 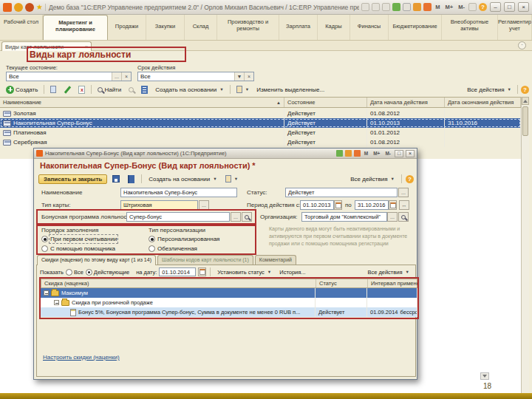 What do you see at coordinates (79, 239) in the screenshot?
I see `radio-first-scan: При первом считывании` at bounding box center [79, 239].